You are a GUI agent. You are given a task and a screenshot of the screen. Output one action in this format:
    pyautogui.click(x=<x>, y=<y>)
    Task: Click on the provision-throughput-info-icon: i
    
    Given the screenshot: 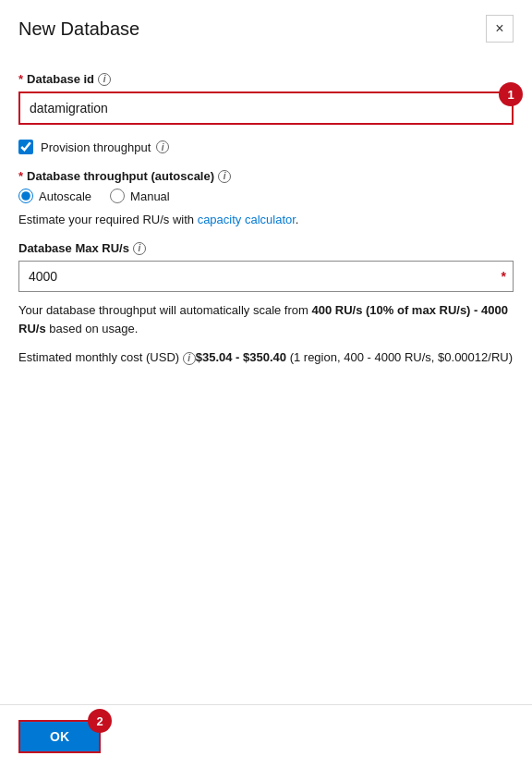 What is the action you would take?
    pyautogui.click(x=163, y=147)
    